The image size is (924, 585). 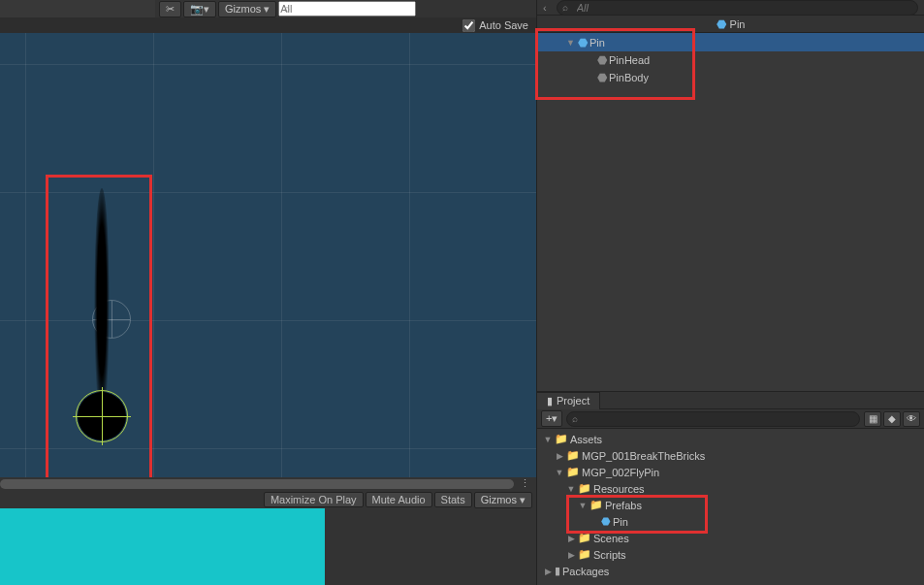 What do you see at coordinates (163, 547) in the screenshot?
I see `game-render` at bounding box center [163, 547].